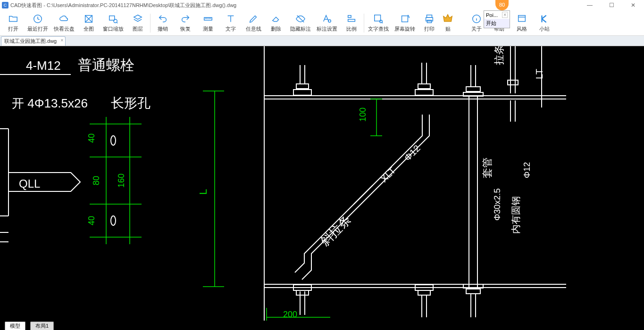 The height and width of the screenshot is (330, 644). Describe the element at coordinates (363, 115) in the screenshot. I see `svg-text: 100` at that location.